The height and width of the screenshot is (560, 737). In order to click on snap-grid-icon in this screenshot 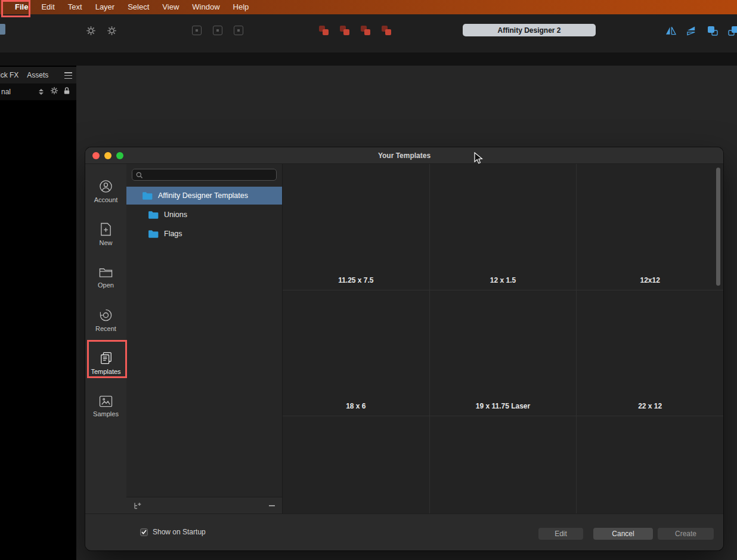, I will do `click(197, 30)`.